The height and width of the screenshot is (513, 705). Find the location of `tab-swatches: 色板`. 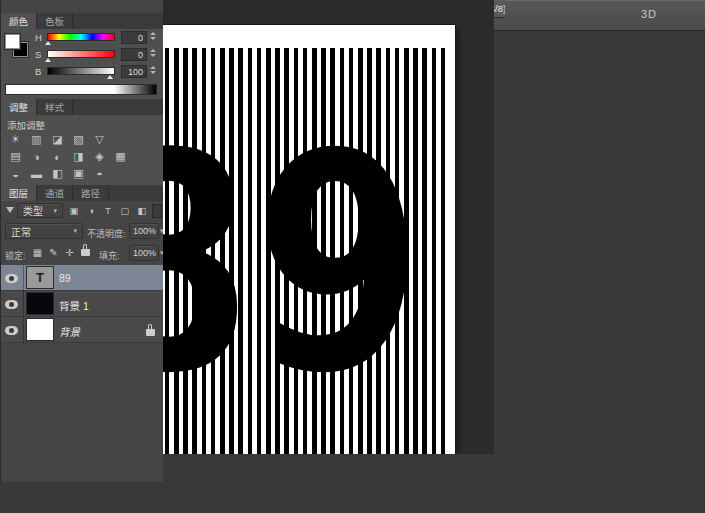

tab-swatches: 色板 is located at coordinates (55, 21).